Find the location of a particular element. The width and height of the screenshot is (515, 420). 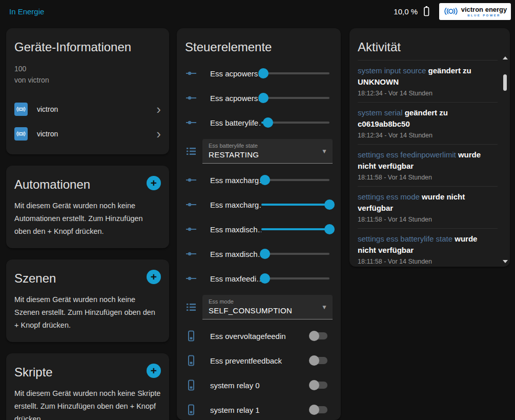

device-list: victron› victron› is located at coordinates (88, 122).